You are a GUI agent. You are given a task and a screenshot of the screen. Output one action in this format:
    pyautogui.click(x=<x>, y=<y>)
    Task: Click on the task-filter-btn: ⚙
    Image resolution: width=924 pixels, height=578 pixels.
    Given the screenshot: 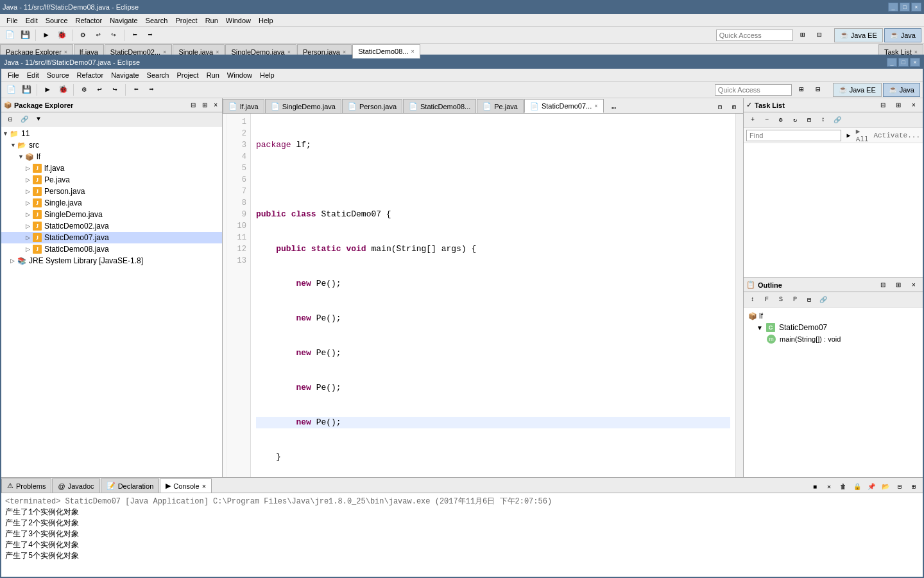 What is the action you would take?
    pyautogui.click(x=781, y=120)
    